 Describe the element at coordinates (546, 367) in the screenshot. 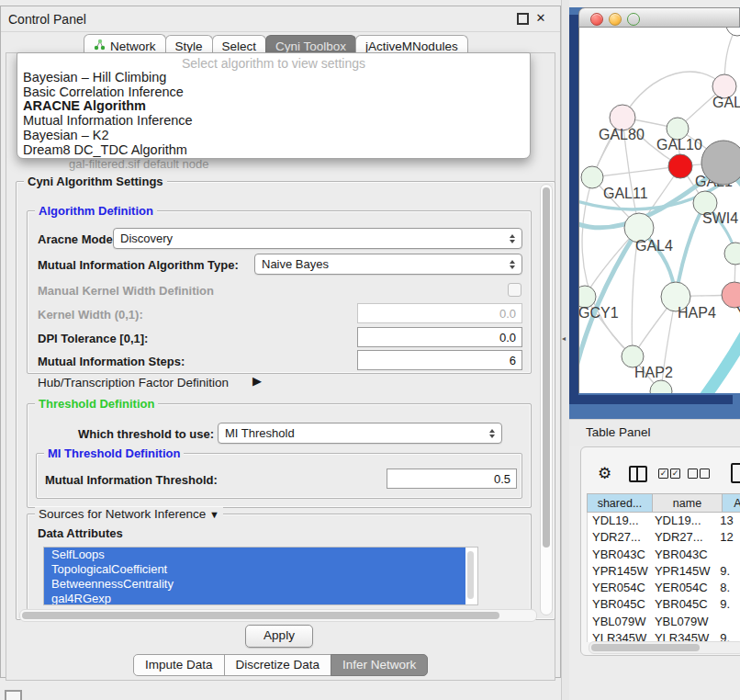

I see `settings-vertical-scrollbar-thumb` at that location.